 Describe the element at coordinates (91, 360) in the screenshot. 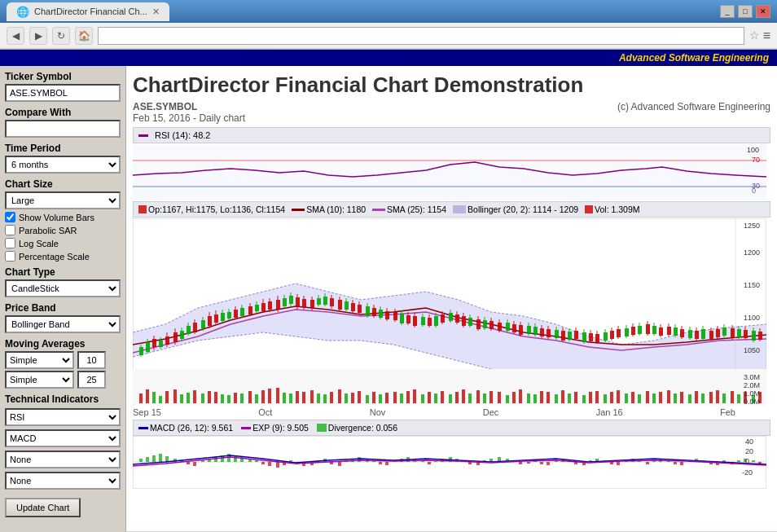

I see `ma1-period-input` at that location.